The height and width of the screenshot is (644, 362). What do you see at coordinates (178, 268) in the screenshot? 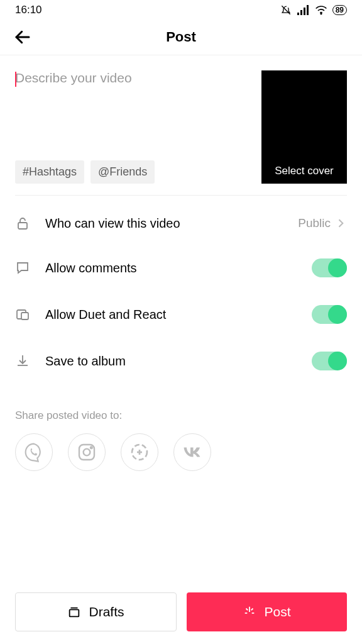
I see `allow-comments-label: Allow comments` at bounding box center [178, 268].